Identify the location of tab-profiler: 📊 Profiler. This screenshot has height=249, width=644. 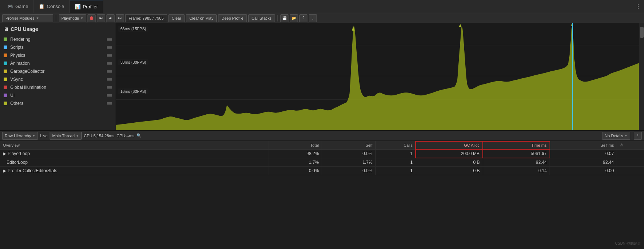
(86, 7).